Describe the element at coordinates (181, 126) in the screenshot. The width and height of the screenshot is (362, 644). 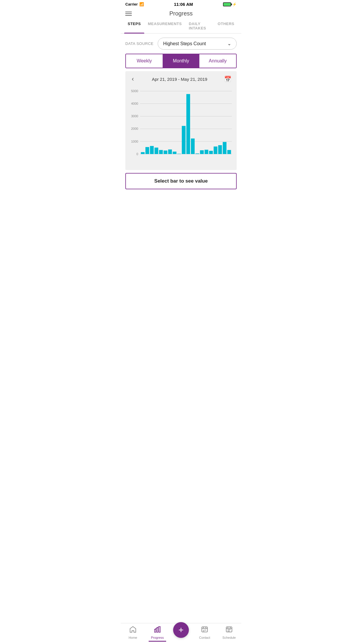
I see `bar-chart-svg: 5000 4000 3000 2000 1000 0` at that location.